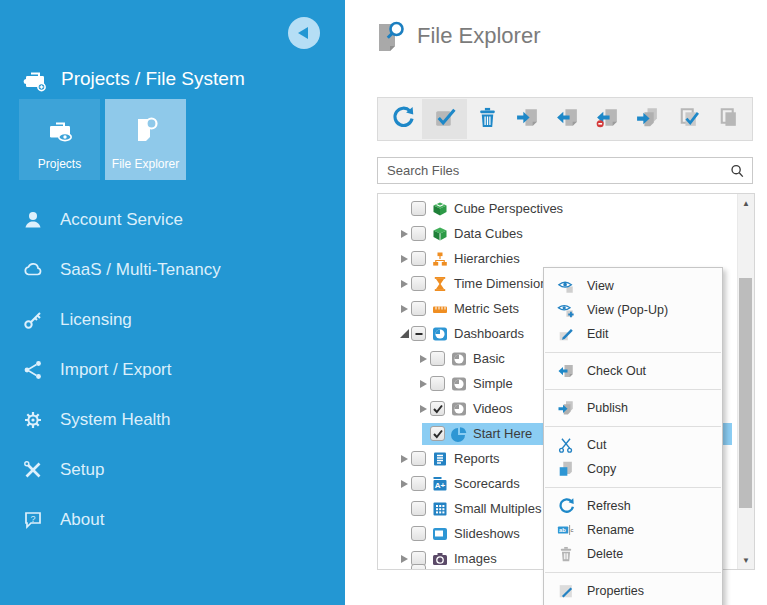  I want to click on camera-icon, so click(440, 559).